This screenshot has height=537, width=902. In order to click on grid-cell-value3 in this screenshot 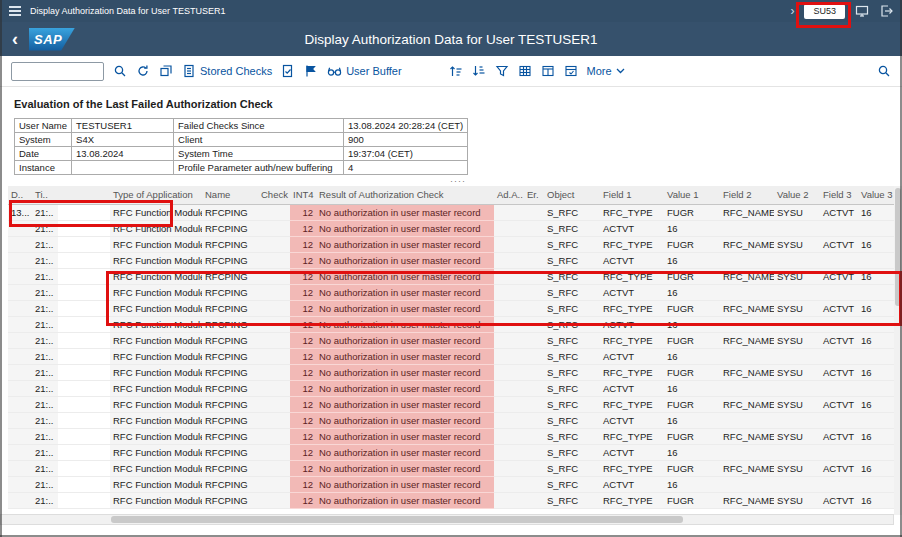, I will do `click(876, 260)`.